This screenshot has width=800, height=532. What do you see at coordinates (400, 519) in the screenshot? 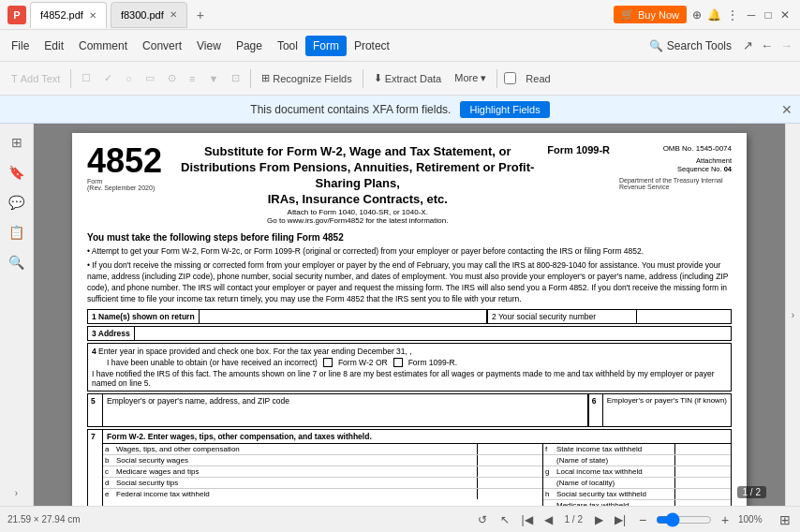
I see `bottom-bar: 21.59 × 27.94 cm ↺ ↖ |◀ ◀ 1 / 2 ▶ ▶| − +…` at bounding box center [400, 519].